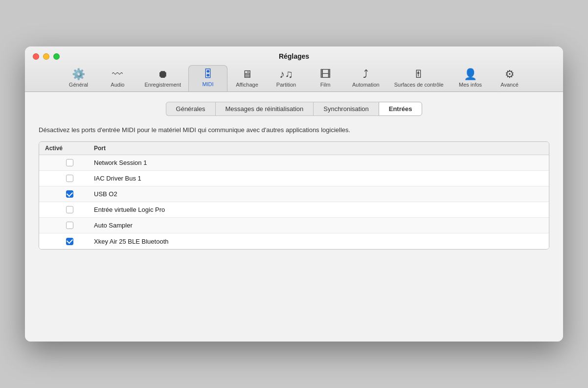 Image resolution: width=588 pixels, height=388 pixels. I want to click on tab-synchronisation: Synchronisation, so click(346, 109).